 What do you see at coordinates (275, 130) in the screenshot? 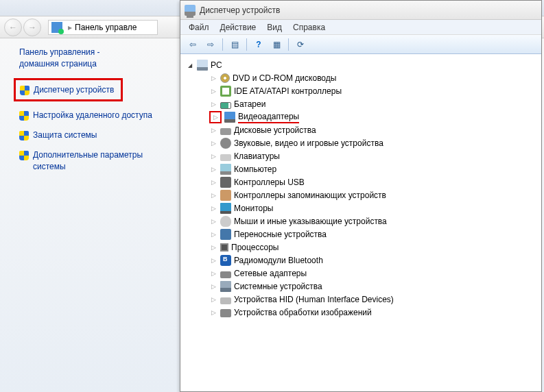
I see `device-category-label: Дисковые устройства` at bounding box center [275, 130].